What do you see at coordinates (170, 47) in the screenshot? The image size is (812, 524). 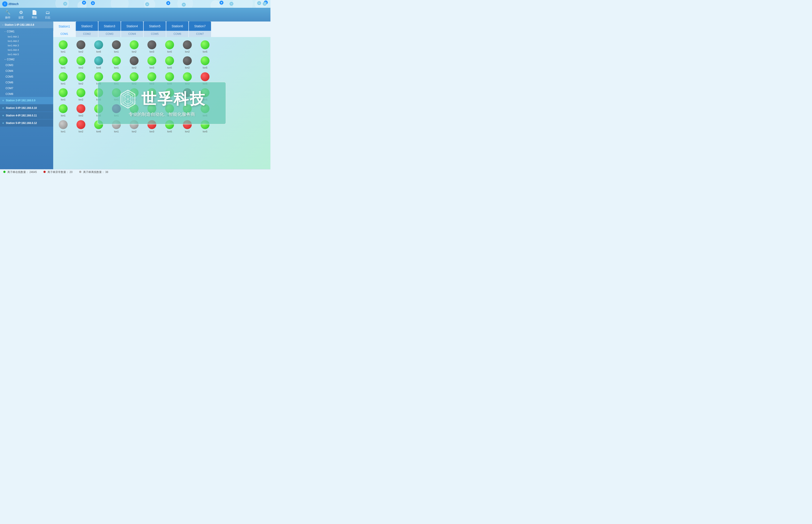 I see `ion-item-0-6: Ion5` at bounding box center [170, 47].